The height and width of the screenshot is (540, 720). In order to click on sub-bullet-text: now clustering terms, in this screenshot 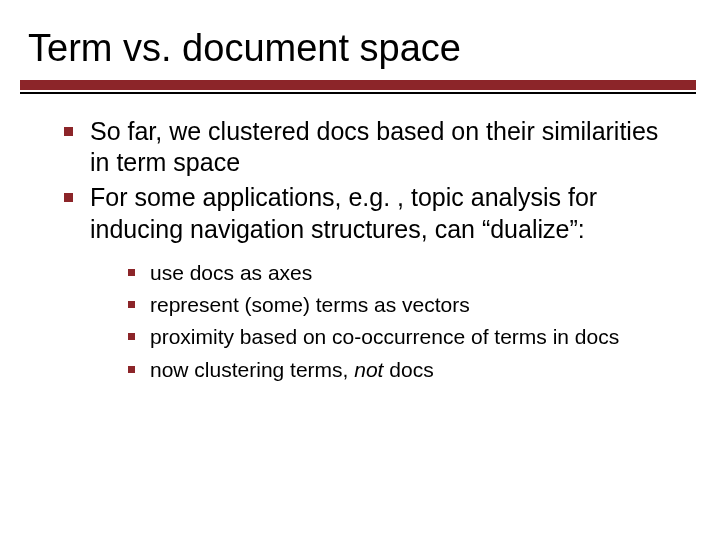, I will do `click(252, 370)`.